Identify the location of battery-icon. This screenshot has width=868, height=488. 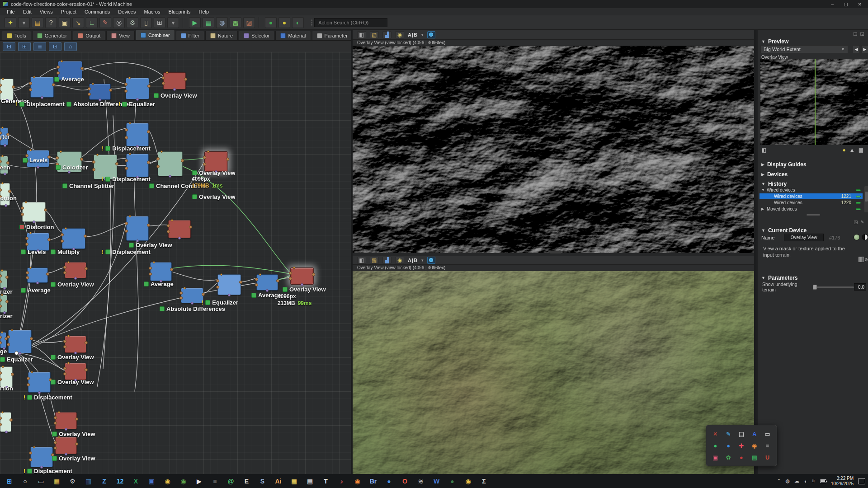
(823, 481).